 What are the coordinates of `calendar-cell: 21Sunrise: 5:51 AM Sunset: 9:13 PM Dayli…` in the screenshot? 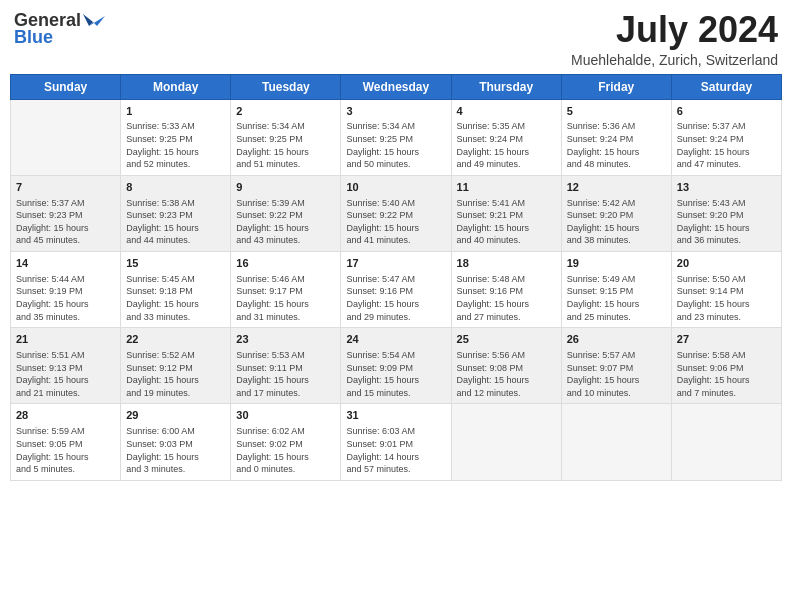 It's located at (66, 366).